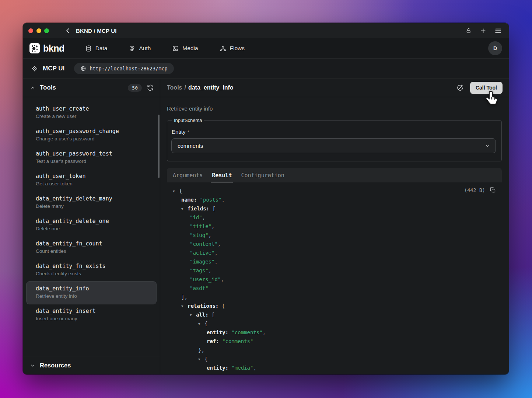 The width and height of the screenshot is (532, 398). I want to click on sidebar-tool-data_entity_insert: data_entity_insertInsert one or many, so click(91, 315).